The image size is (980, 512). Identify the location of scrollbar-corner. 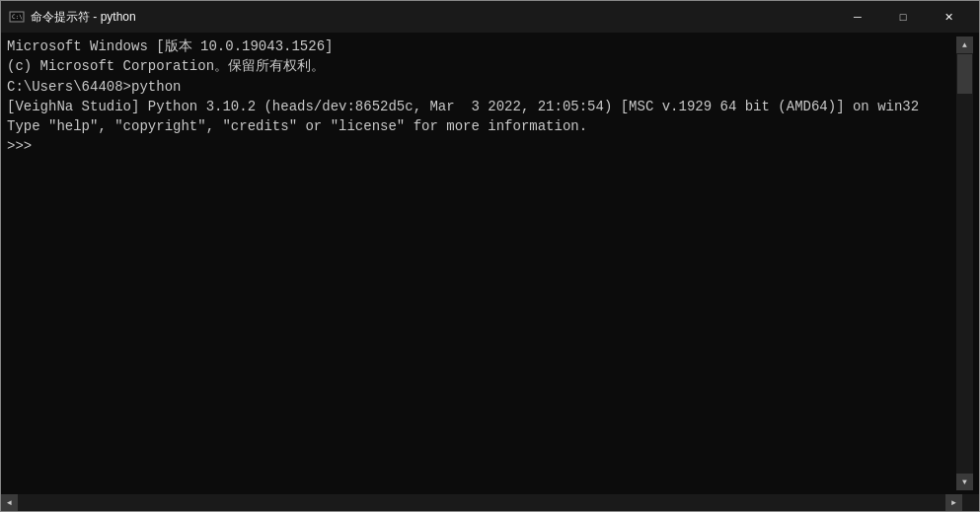
(971, 503).